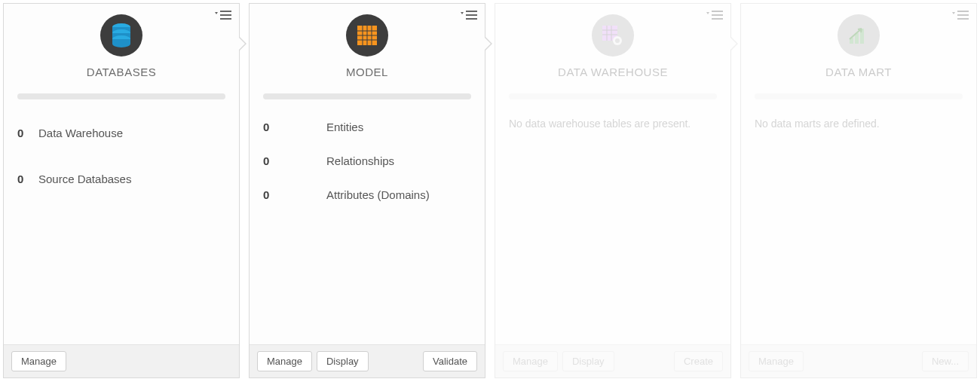 This screenshot has height=382, width=980. What do you see at coordinates (367, 127) in the screenshot?
I see `stat-row-entities: 0 Entities` at bounding box center [367, 127].